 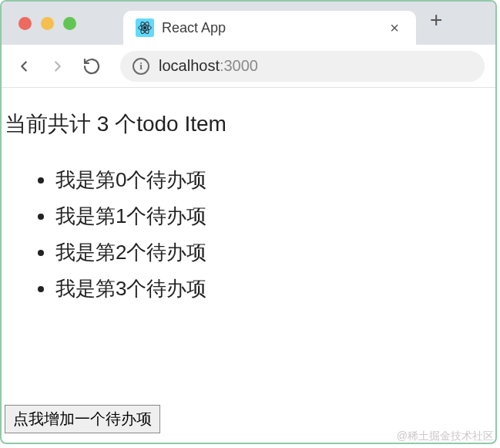 I want to click on reload-button, so click(x=92, y=66).